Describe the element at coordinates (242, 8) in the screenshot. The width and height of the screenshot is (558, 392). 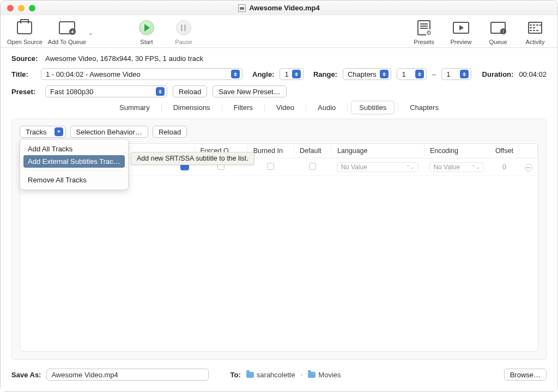
I see `document-icon` at that location.